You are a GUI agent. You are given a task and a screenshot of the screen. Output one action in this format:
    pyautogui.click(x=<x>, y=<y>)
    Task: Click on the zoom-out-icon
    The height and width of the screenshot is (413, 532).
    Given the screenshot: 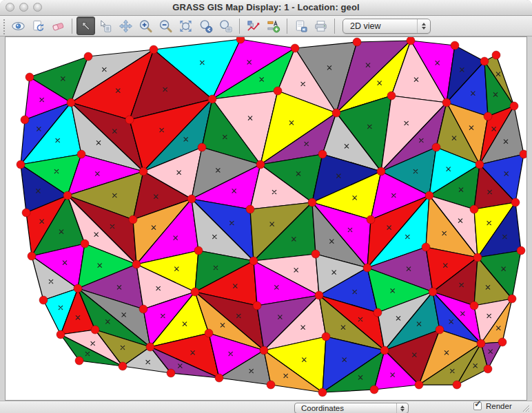 What is the action you would take?
    pyautogui.click(x=165, y=26)
    